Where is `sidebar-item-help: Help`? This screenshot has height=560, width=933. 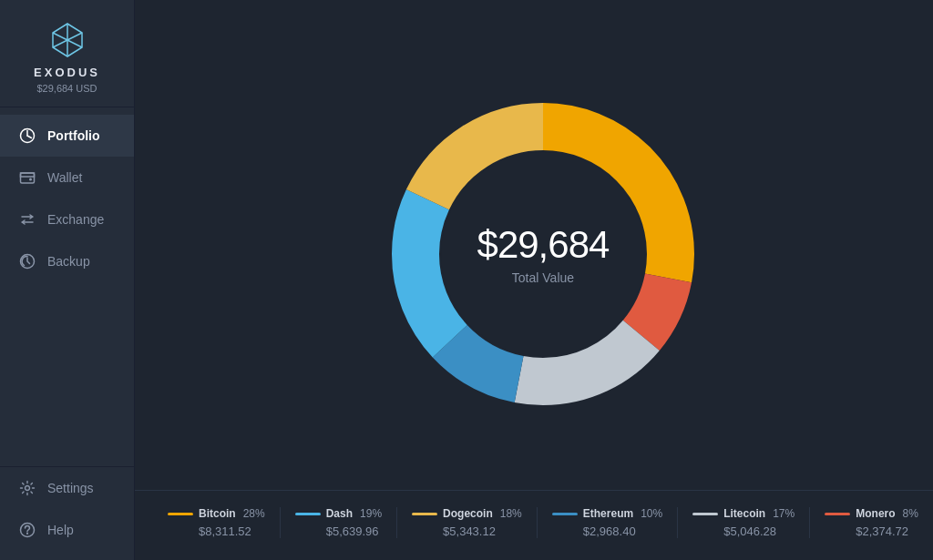
sidebar-item-help: Help is located at coordinates (67, 530).